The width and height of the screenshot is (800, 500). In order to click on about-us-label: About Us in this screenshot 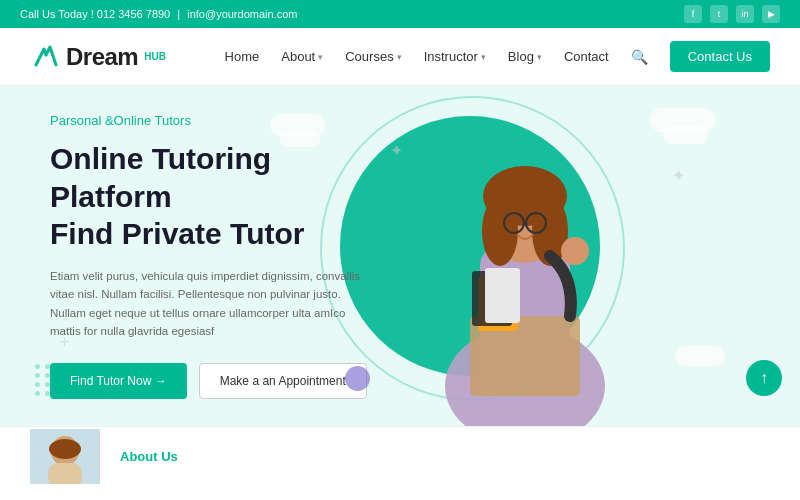, I will do `click(149, 456)`.